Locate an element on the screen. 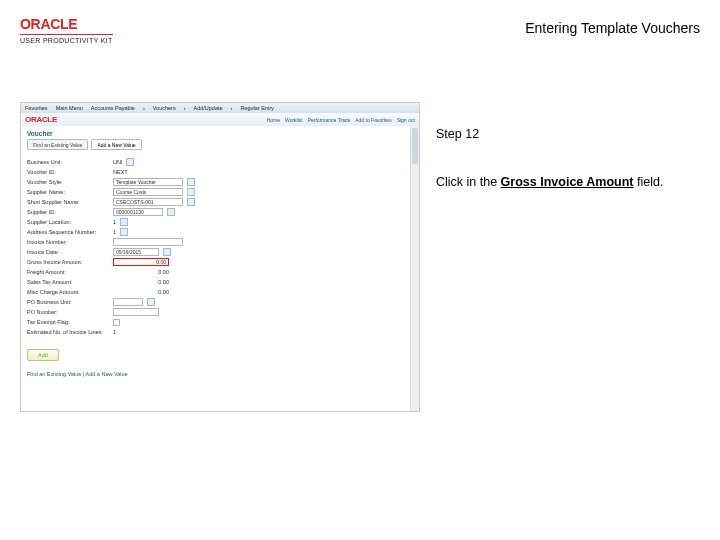 Image resolution: width=720 pixels, height=540 pixels. label-sloc: Supplier Location: is located at coordinates (68, 222).